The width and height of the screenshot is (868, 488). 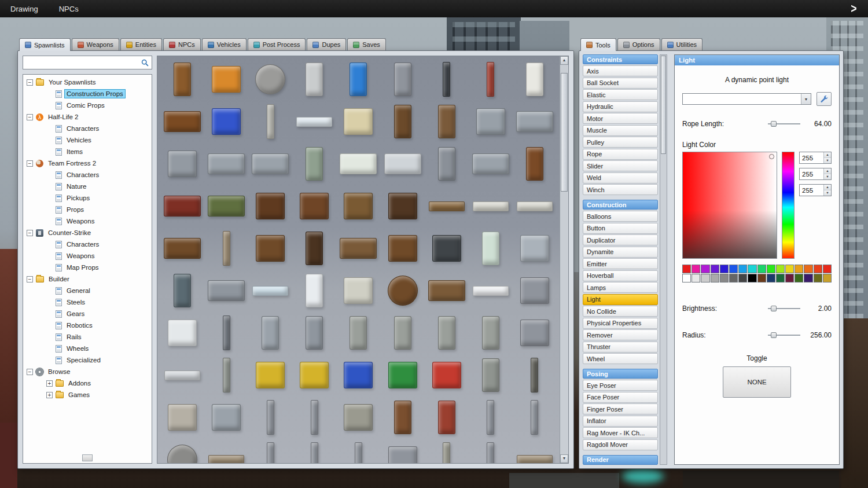 What do you see at coordinates (620, 95) in the screenshot?
I see `tool-item-elastic: Elastic` at bounding box center [620, 95].